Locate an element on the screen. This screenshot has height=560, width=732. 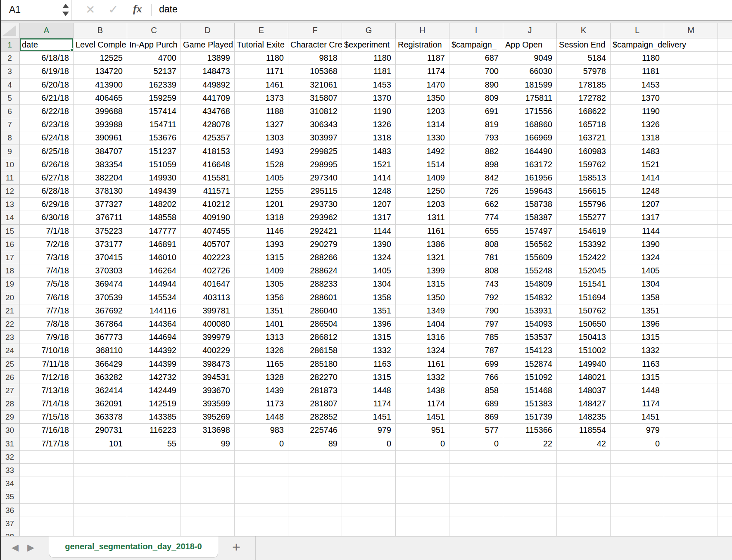
cell: 6/23/18 is located at coordinates (47, 125).